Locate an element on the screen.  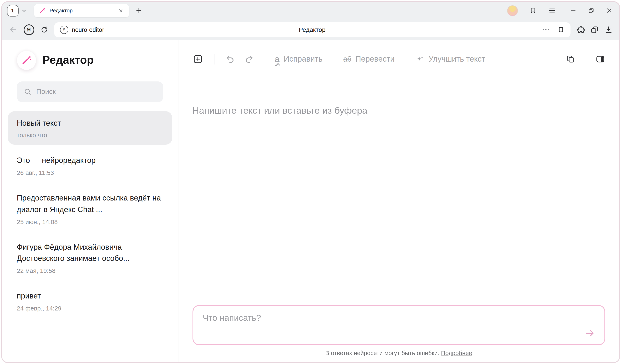
fix-text-button: а Исправить is located at coordinates (299, 59).